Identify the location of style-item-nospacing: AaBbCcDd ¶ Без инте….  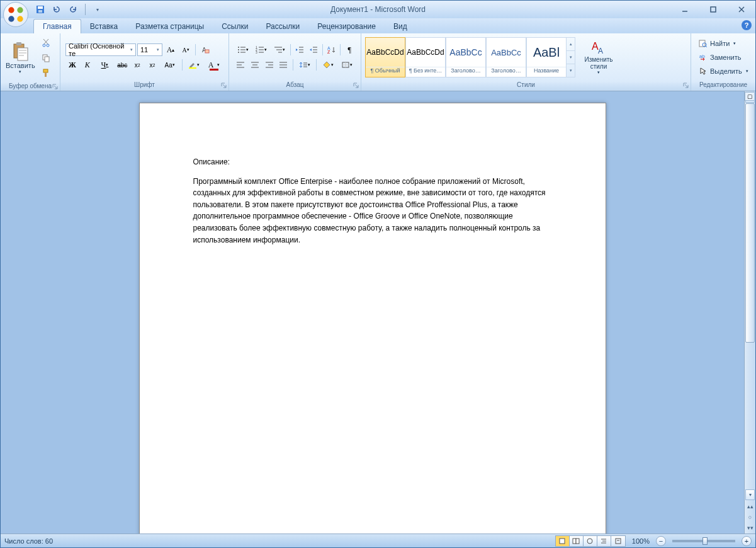
(426, 57).